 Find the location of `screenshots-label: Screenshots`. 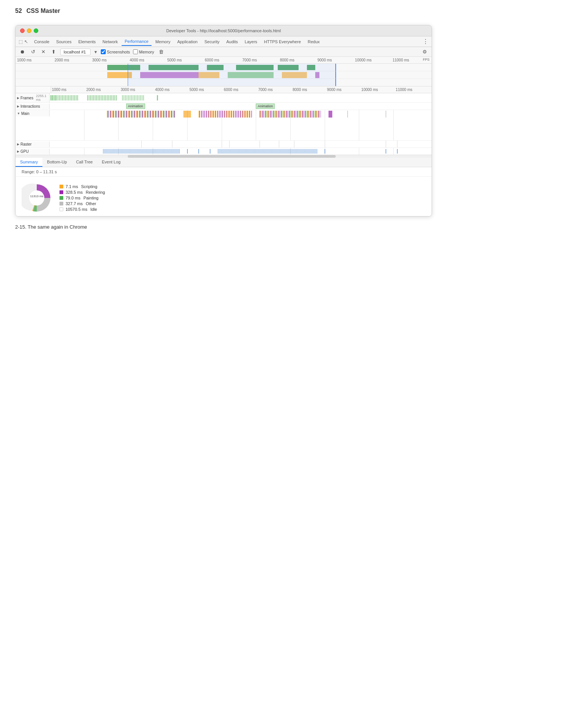

screenshots-label: Screenshots is located at coordinates (118, 52).